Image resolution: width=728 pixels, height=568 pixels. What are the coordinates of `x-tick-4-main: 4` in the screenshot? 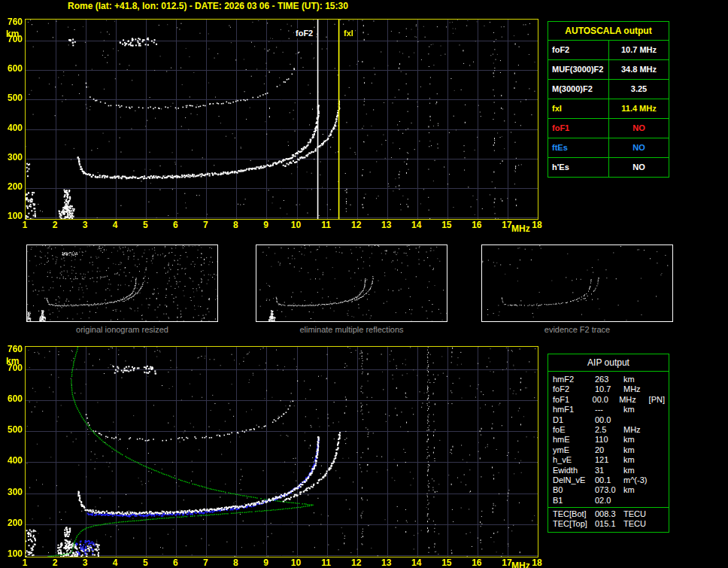 It's located at (115, 226).